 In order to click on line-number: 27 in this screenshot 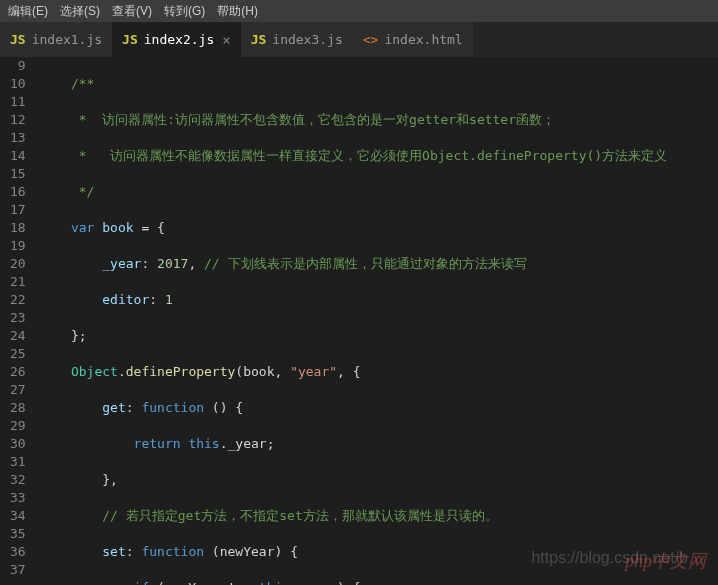, I will do `click(18, 390)`.